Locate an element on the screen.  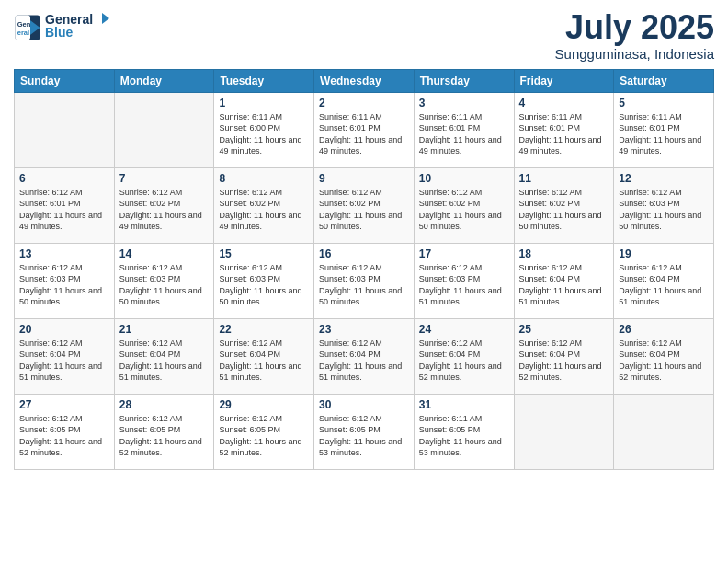
cell-1-1: 7Sunrise: 6:12 AM Sunset: 6:02 PM Daylig… is located at coordinates (164, 205).